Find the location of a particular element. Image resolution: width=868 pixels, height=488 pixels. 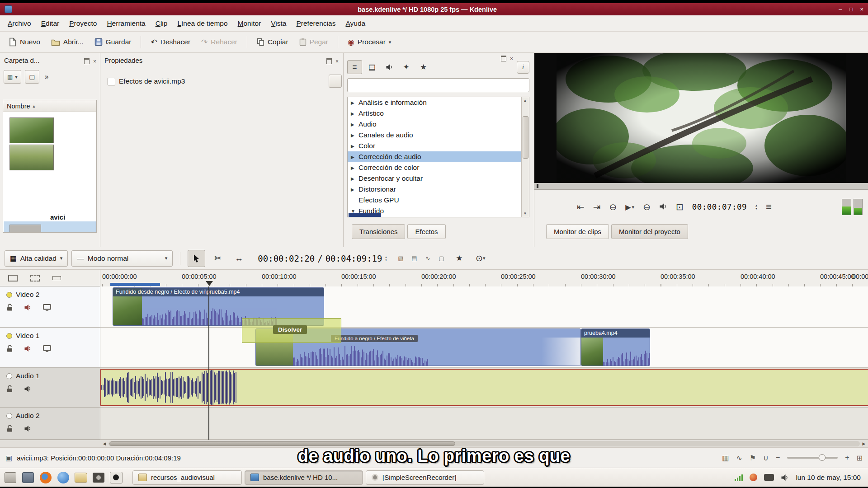

track-lane-video1: Fundido a negro / Efecto de viñeta prueb… is located at coordinates (484, 348).